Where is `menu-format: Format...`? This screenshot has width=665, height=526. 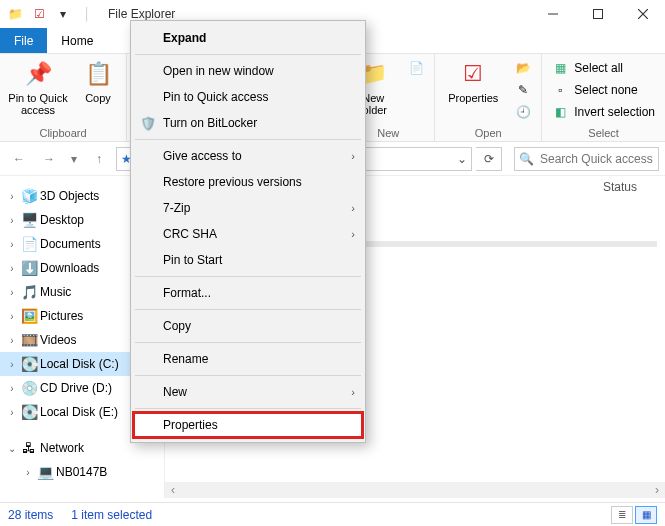 menu-format: Format... is located at coordinates (248, 293).